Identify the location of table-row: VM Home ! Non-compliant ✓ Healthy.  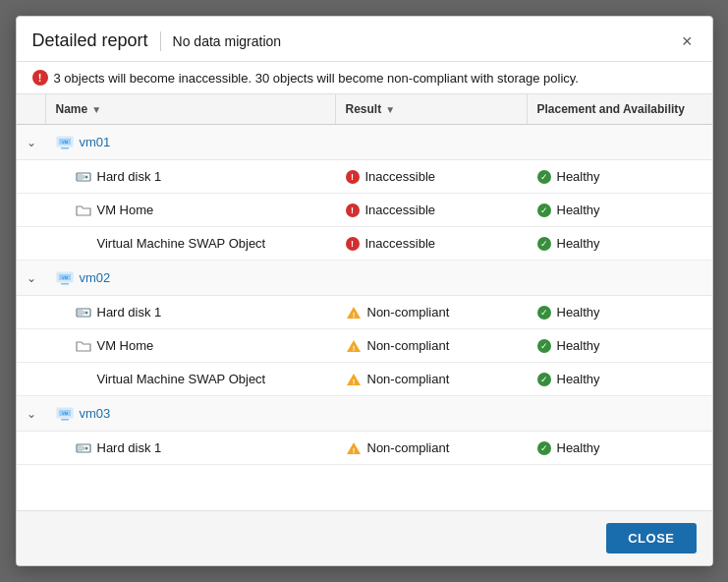
(364, 346).